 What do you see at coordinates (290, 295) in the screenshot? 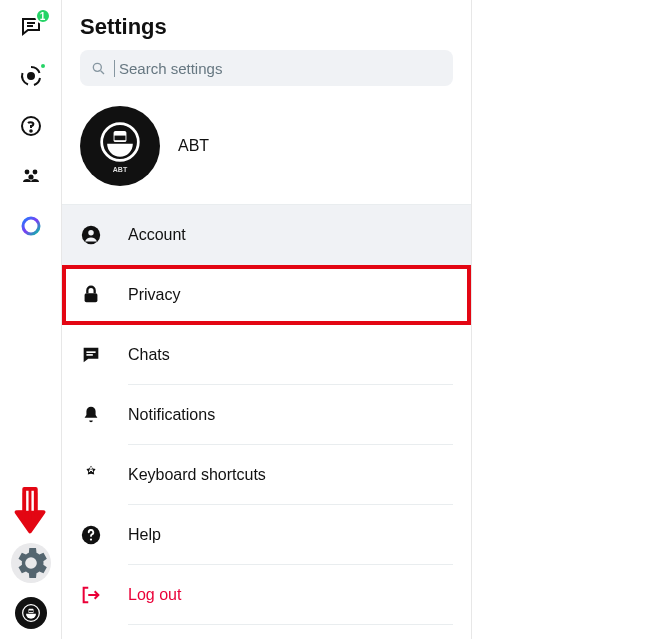
I see `menu-label: Privacy` at bounding box center [290, 295].